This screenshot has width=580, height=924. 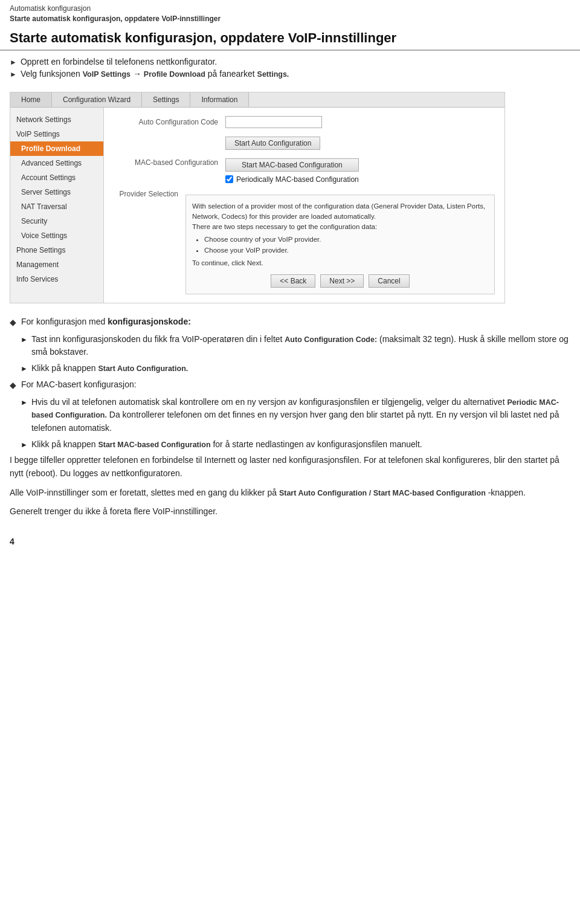 I want to click on section1-arrow1-text: Tast inn konfigurasjonskoden du fikk fra…, so click(x=301, y=346).